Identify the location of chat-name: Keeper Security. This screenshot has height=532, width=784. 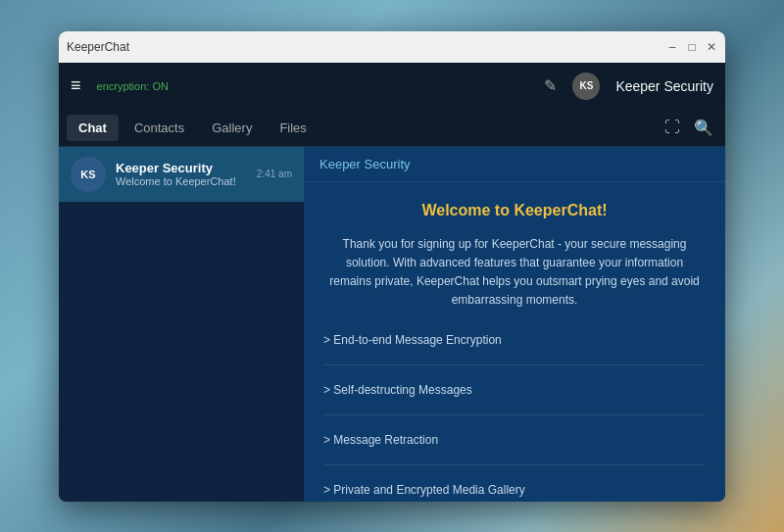
(181, 169).